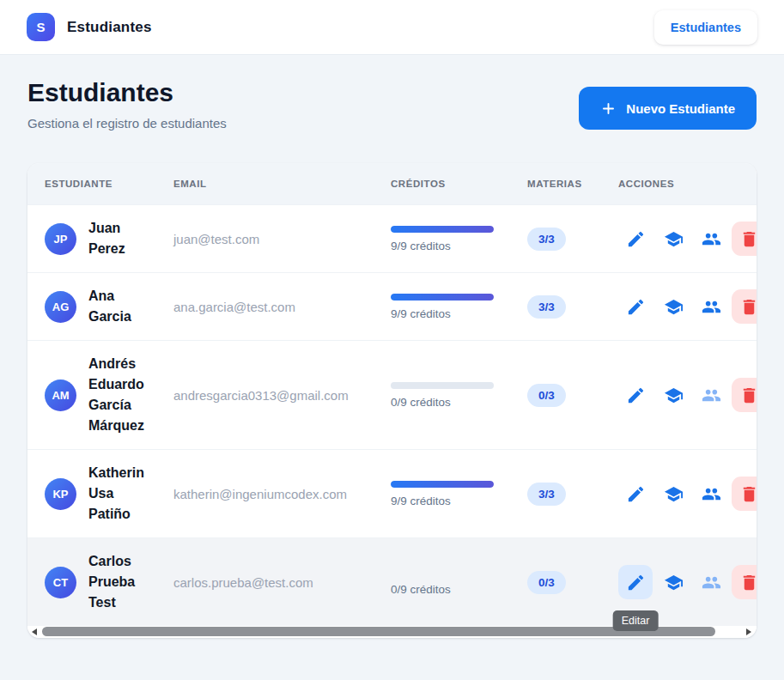 This screenshot has height=680, width=784. I want to click on page-head: Estudiantes Gestiona el registro de estu…, so click(392, 104).